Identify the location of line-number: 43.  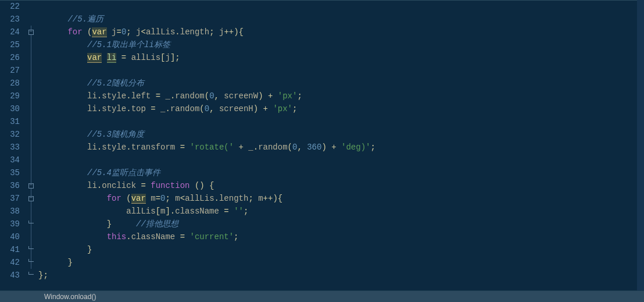
(10, 275).